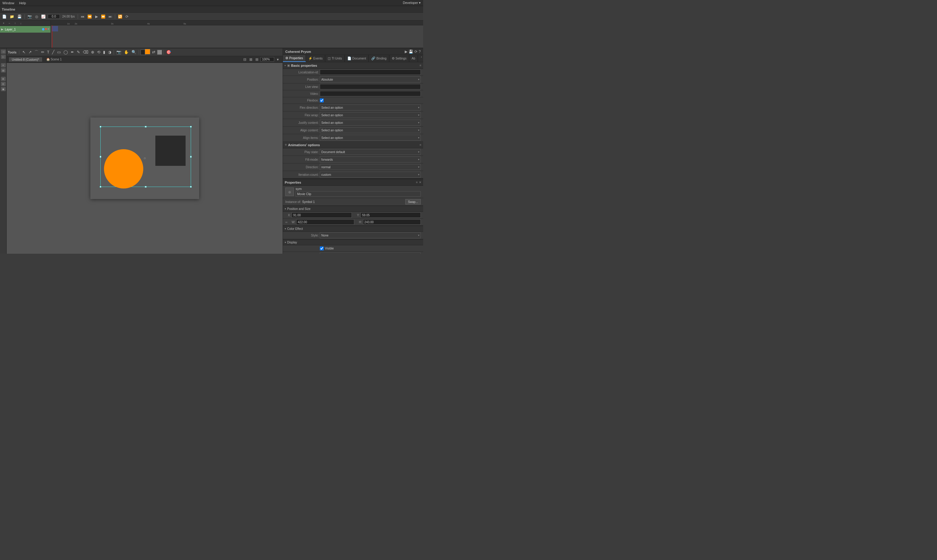  Describe the element at coordinates (146, 127) in the screenshot. I see `handle-tc` at that location.